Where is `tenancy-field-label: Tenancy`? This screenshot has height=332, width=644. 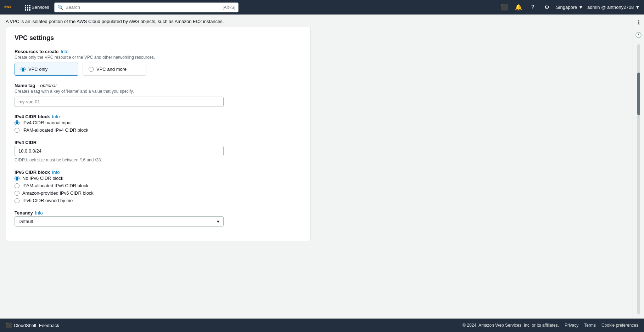 tenancy-field-label: Tenancy is located at coordinates (24, 213).